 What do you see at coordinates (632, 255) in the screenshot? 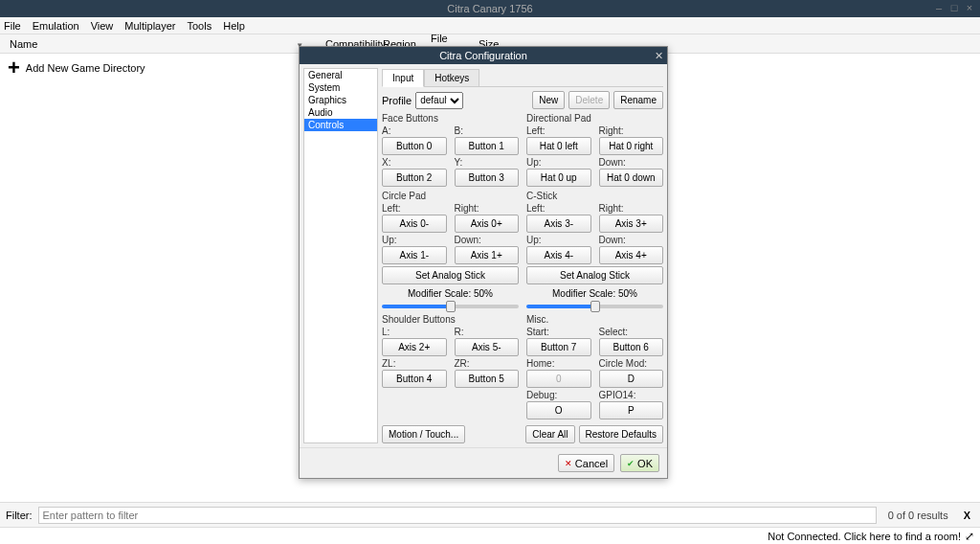
I see `map-cstick-down: Axis 4+` at bounding box center [632, 255].